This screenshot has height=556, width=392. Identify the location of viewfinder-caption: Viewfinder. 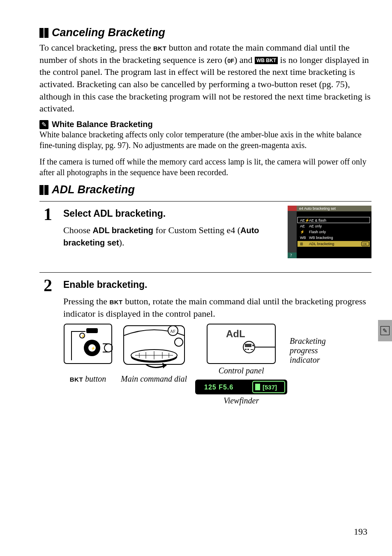
(241, 401).